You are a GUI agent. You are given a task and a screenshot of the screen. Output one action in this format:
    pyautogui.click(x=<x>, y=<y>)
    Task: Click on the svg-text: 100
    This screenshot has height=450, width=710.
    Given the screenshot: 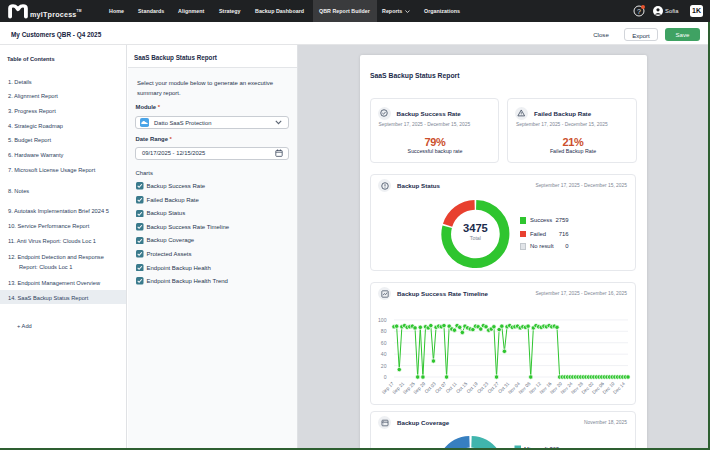 What is the action you would take?
    pyautogui.click(x=382, y=320)
    